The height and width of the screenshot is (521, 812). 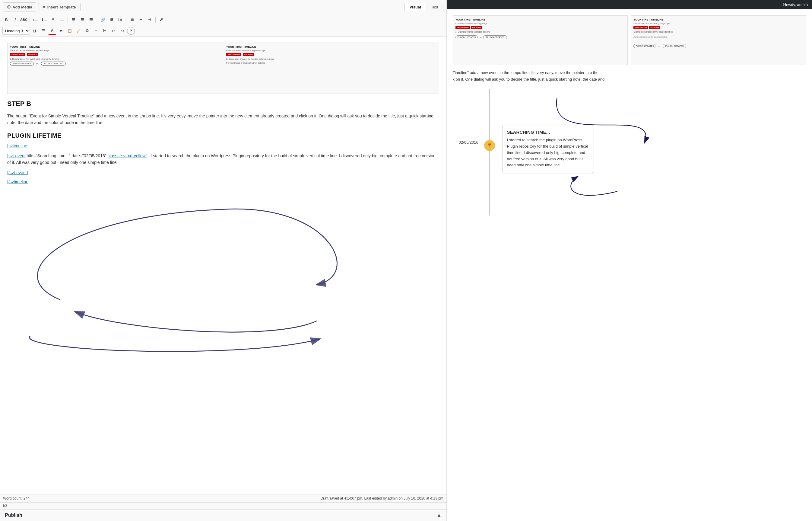 I want to click on preview-topbar: Howdy, admin, so click(x=629, y=5).